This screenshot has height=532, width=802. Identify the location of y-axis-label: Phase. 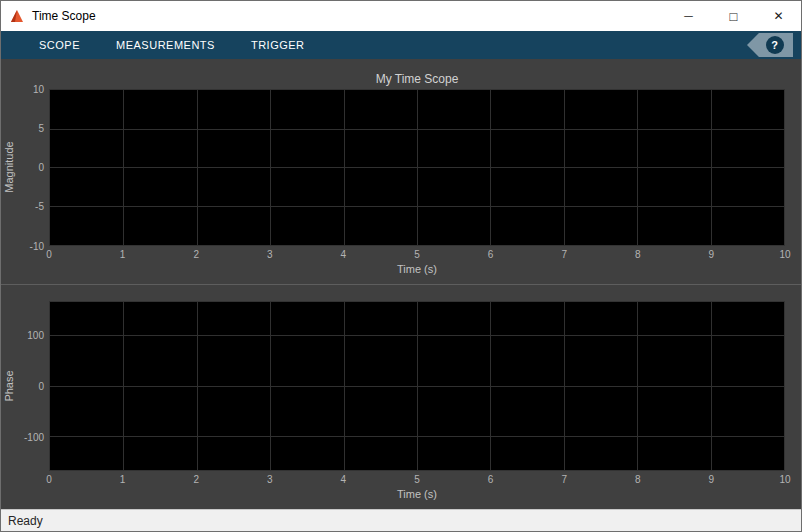
(9, 386).